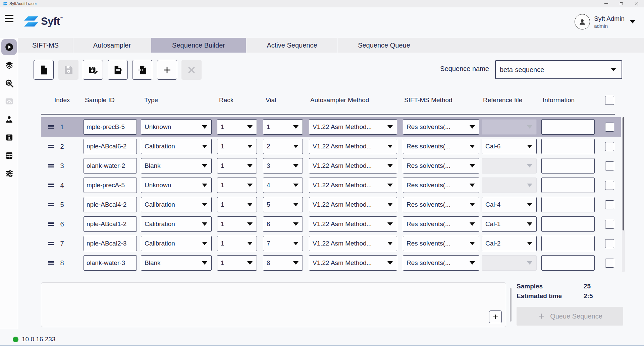 The width and height of the screenshot is (644, 346). I want to click on vial-select: 5, so click(283, 205).